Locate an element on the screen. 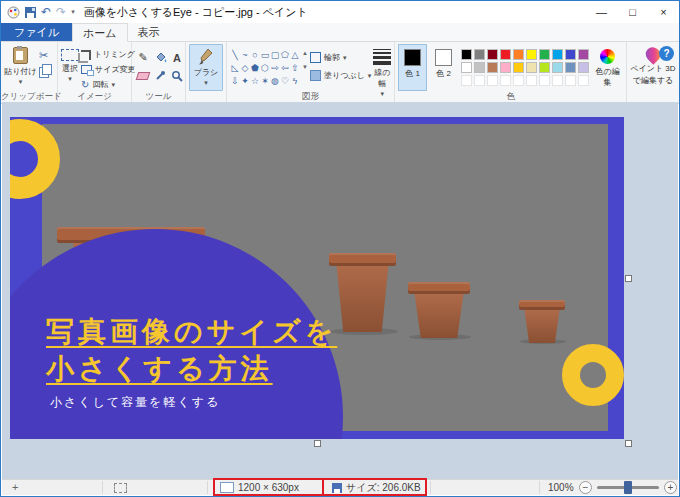 Image resolution: width=680 pixels, height=497 pixels. disk-icon is located at coordinates (337, 488).